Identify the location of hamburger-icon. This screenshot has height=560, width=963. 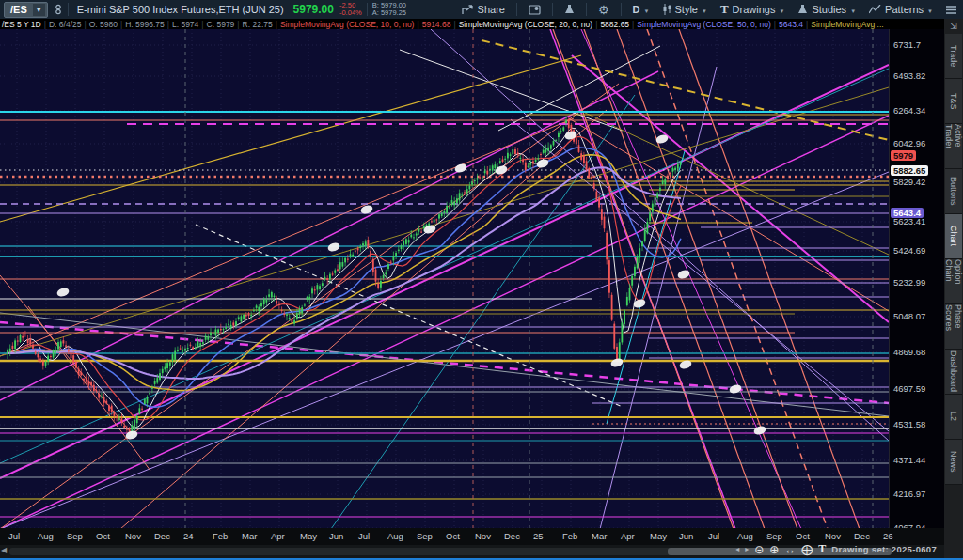
(952, 9).